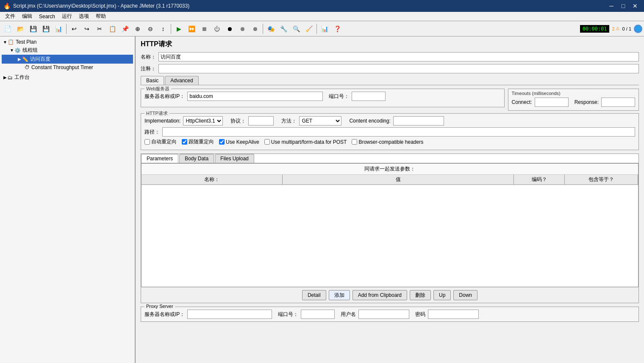 The width and height of the screenshot is (644, 363). Describe the element at coordinates (574, 93) in the screenshot. I see `timeouts-title: Timeouts (milliseconds)` at that location.